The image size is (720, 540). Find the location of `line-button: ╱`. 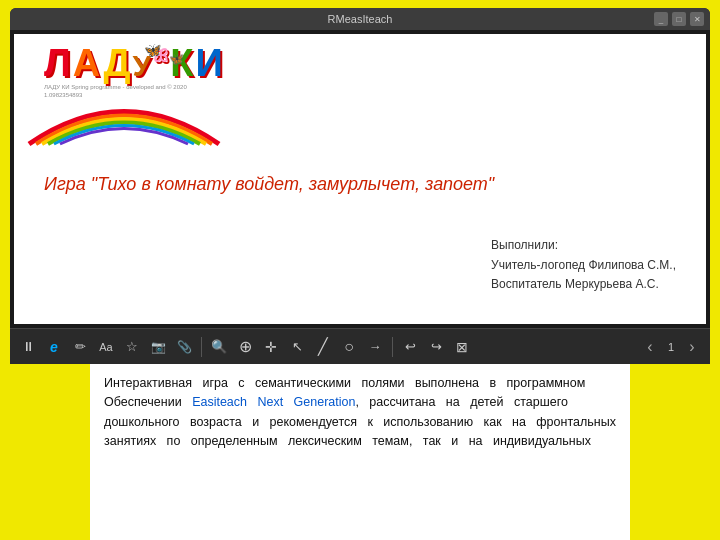

line-button: ╱ is located at coordinates (323, 347).